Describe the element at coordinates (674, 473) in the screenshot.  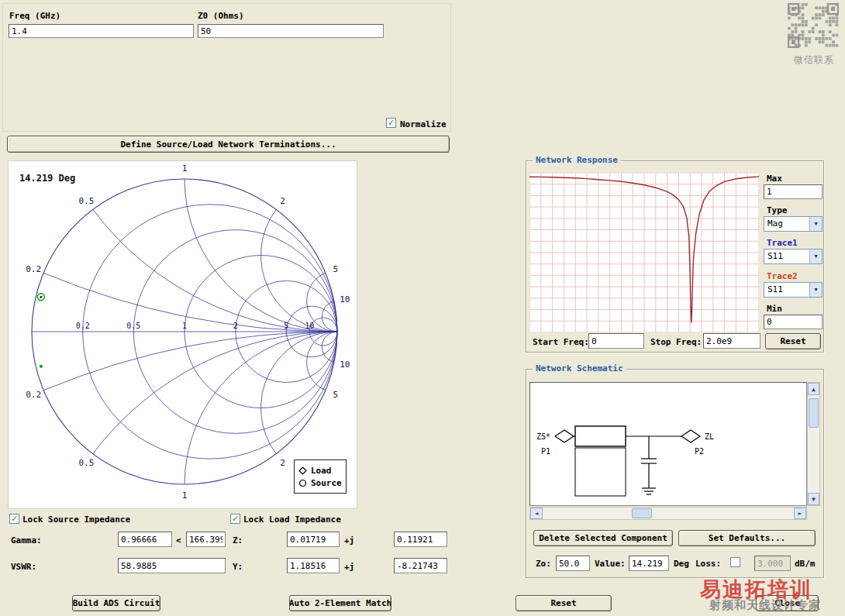
I see `network-schematic-group: Network Schematic ZS* P1` at that location.